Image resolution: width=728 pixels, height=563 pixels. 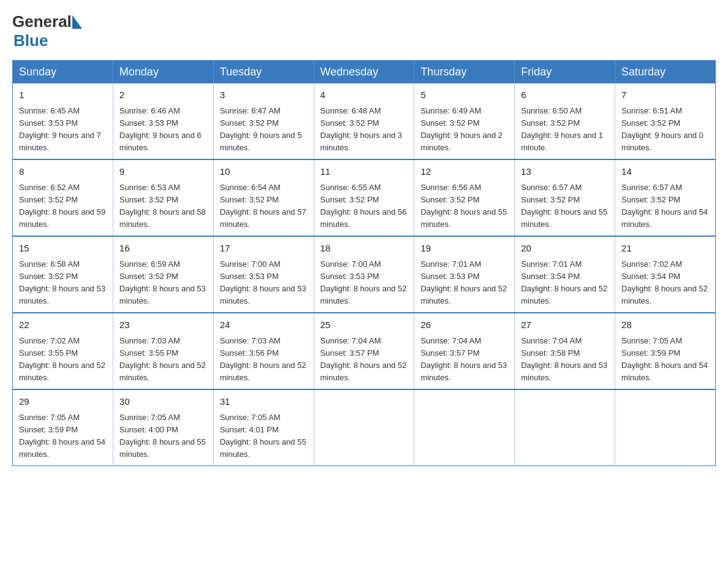 What do you see at coordinates (364, 96) in the screenshot?
I see `day-number: 4` at bounding box center [364, 96].